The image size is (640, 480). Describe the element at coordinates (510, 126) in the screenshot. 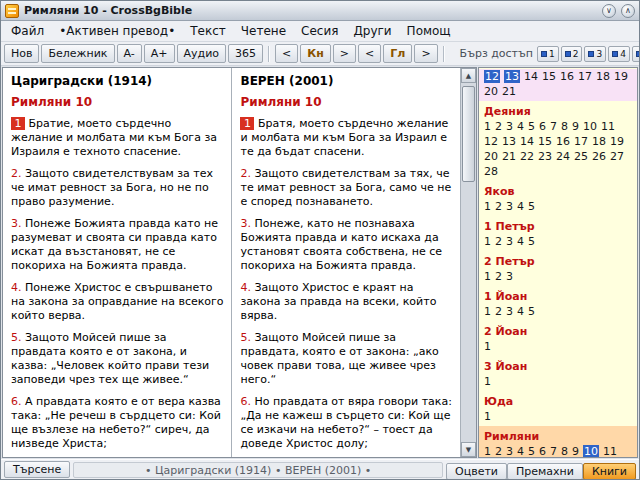

I see `chapter-acts-3: 3` at that location.